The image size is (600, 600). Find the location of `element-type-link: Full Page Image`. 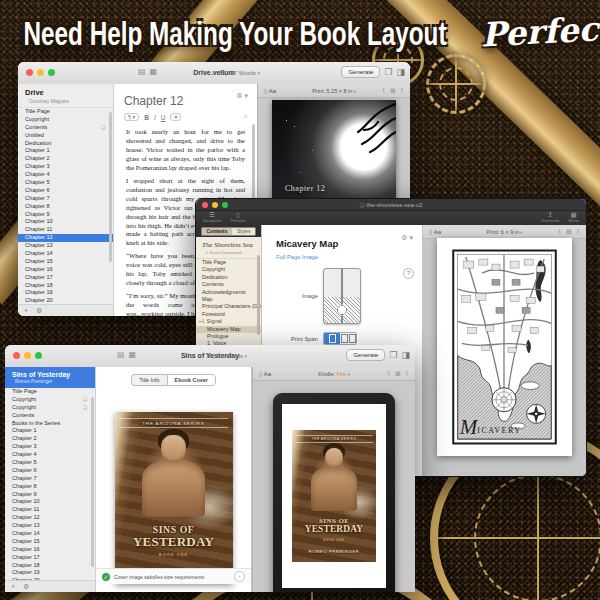

element-type-link: Full Page Image is located at coordinates (342, 256).